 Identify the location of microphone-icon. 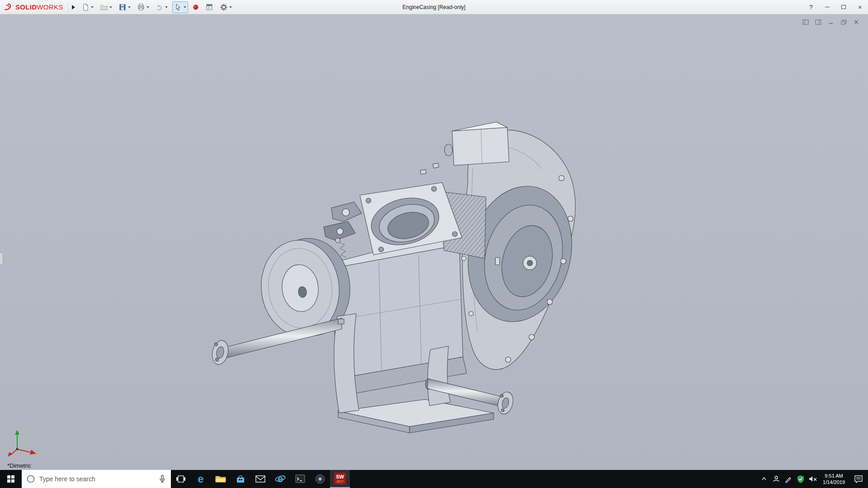
(162, 479).